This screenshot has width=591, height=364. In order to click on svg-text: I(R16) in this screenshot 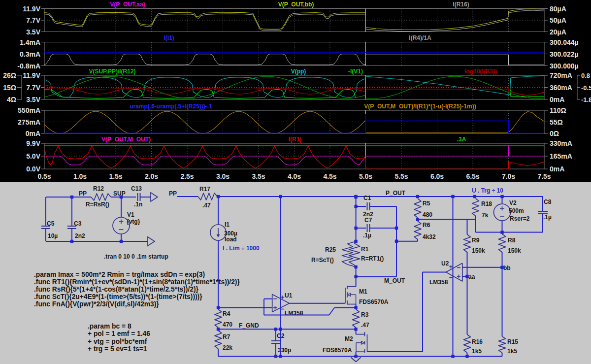, I will do `click(461, 4)`.